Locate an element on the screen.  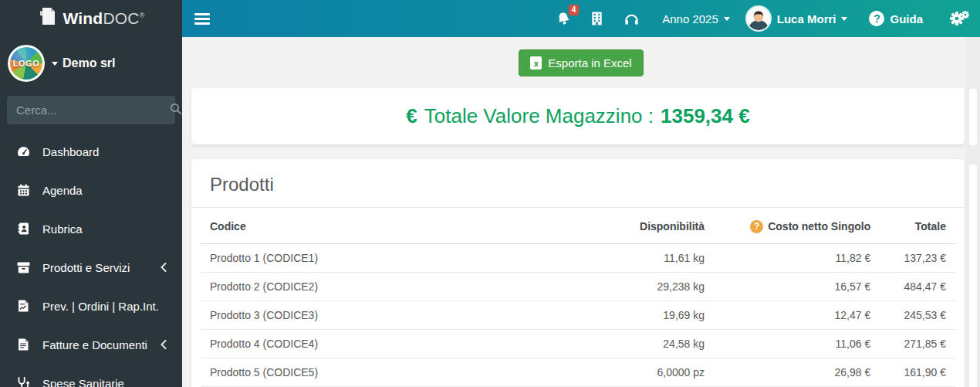
euro-icon: € is located at coordinates (411, 116).